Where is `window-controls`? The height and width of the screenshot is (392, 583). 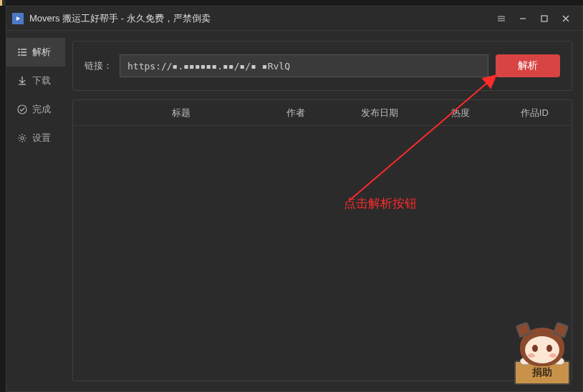 window-controls is located at coordinates (534, 19).